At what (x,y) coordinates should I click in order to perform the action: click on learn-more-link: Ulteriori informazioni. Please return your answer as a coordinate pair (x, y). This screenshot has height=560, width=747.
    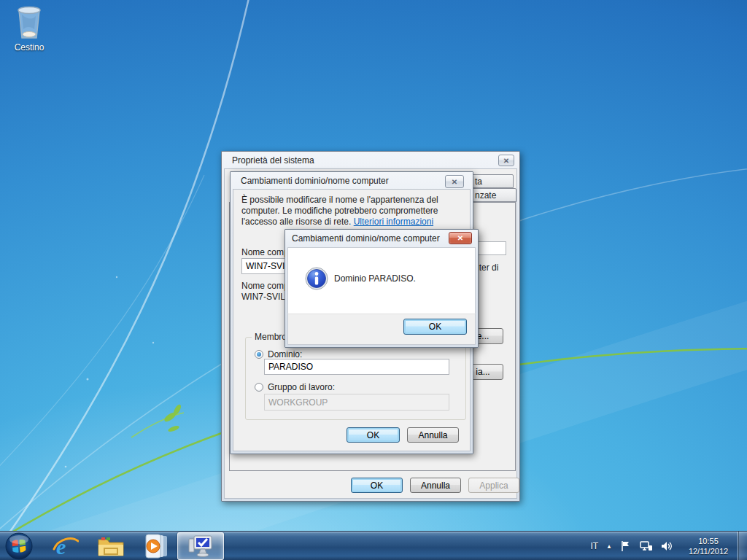
    Looking at the image, I should click on (394, 222).